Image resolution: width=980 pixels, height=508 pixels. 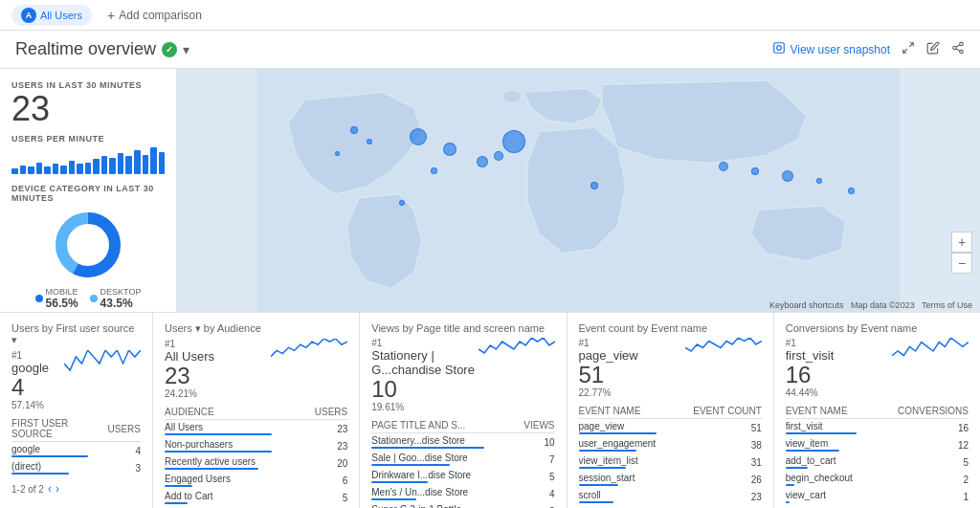 I want to click on row-value: 3, so click(x=124, y=468).